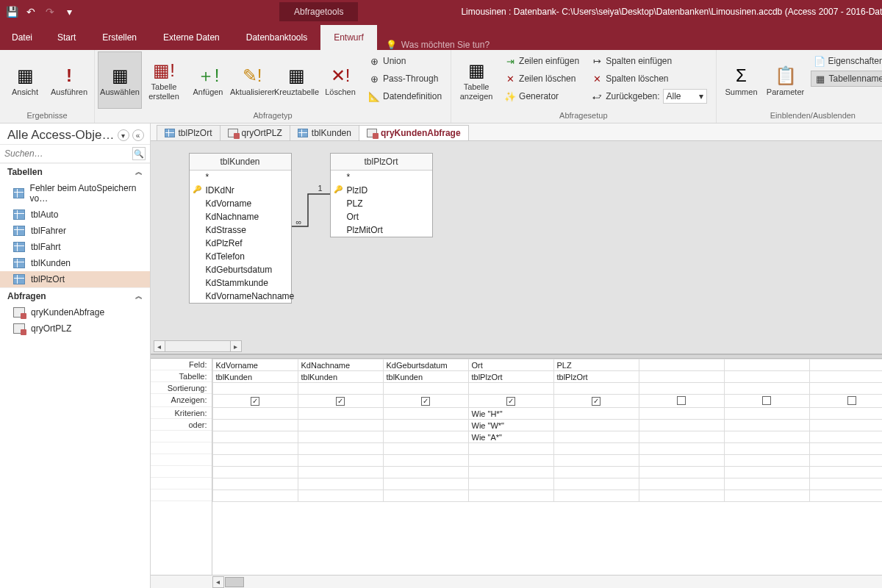 The width and height of the screenshot is (882, 588). I want to click on field-item: KdStammkunde, so click(240, 283).